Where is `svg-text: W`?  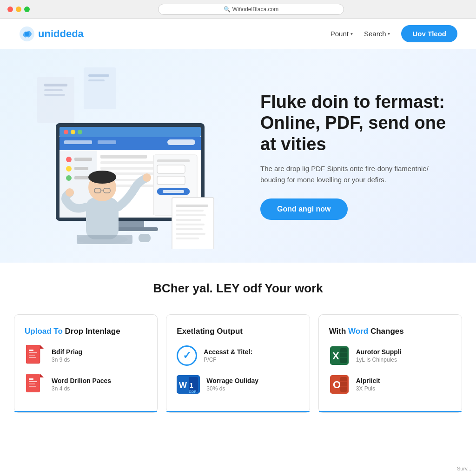 svg-text: W is located at coordinates (183, 385).